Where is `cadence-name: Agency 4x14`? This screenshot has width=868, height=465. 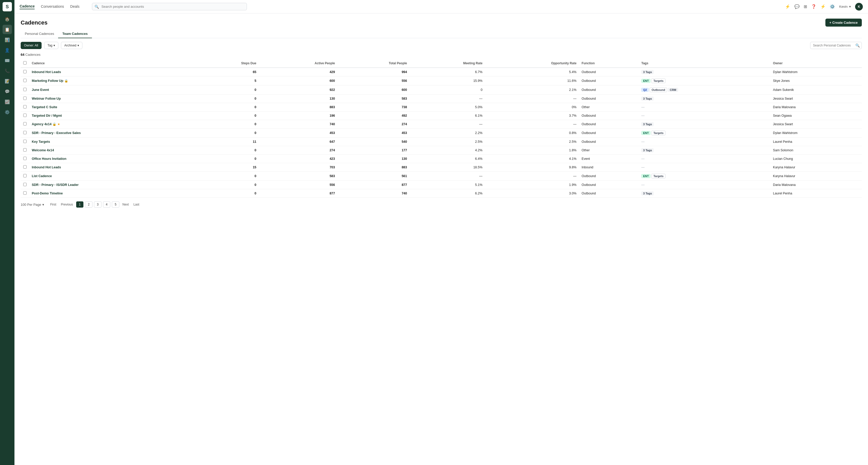
cadence-name: Agency 4x14 is located at coordinates (42, 124).